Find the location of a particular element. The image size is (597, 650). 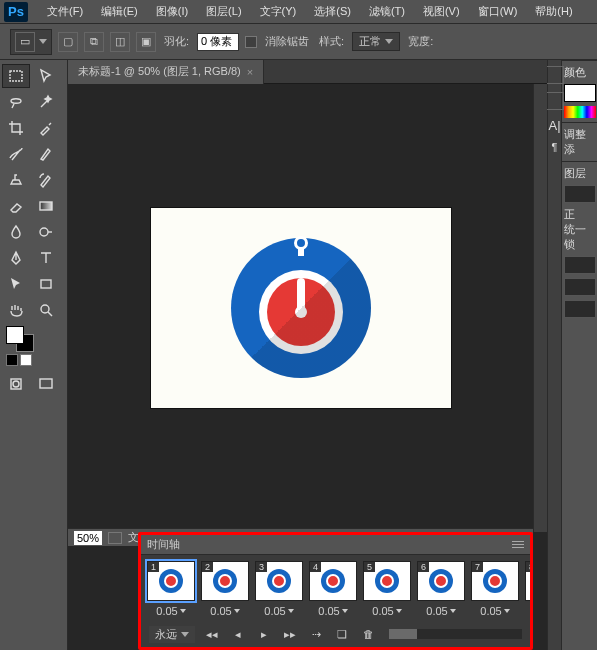

antialias-checkbox is located at coordinates (251, 42).